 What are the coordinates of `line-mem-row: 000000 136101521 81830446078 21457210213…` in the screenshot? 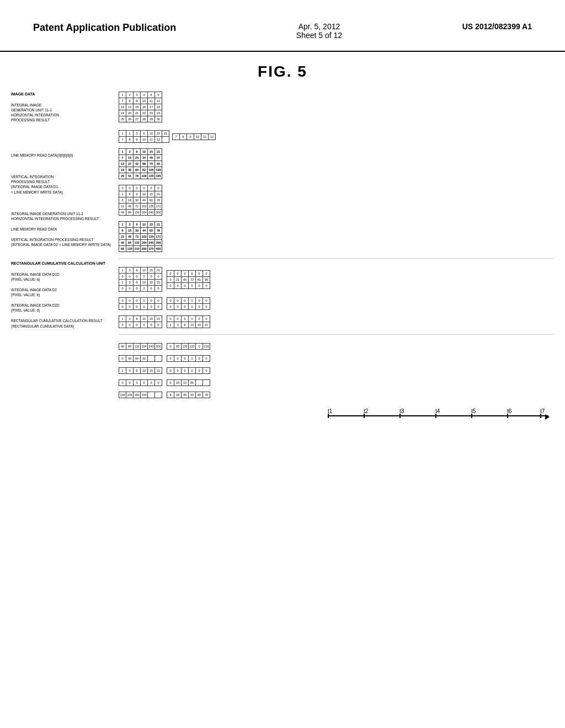 It's located at (337, 200).